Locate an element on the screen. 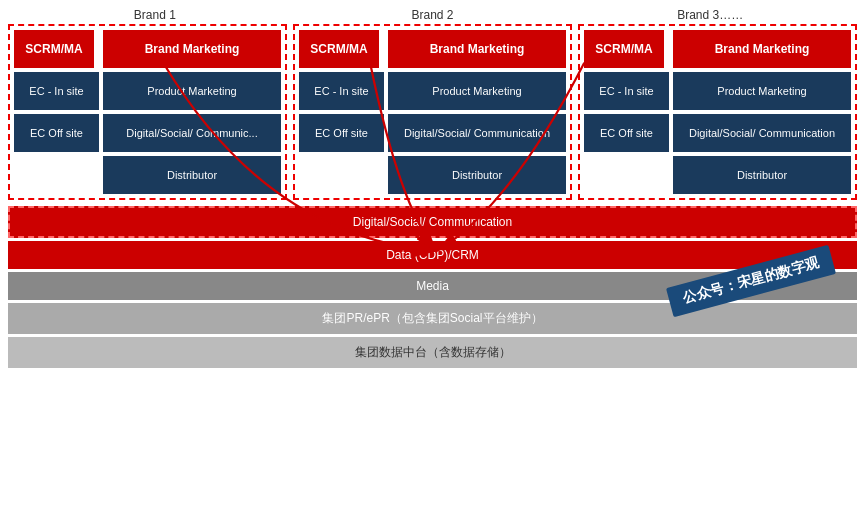 Image resolution: width=865 pixels, height=509 pixels. brand1-scrm: SCRM/MA is located at coordinates (54, 49).